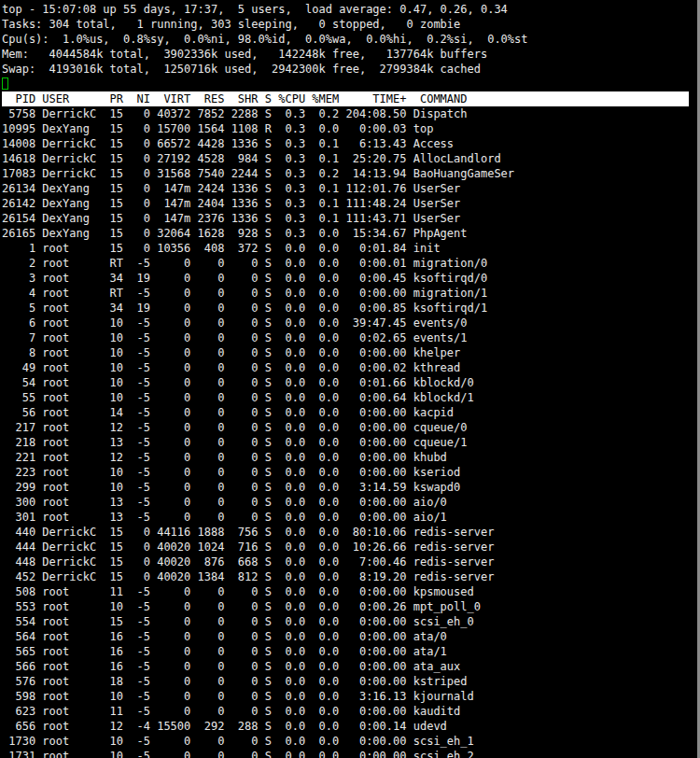  Describe the element at coordinates (349, 753) in the screenshot. I see `process-row: 1731 root 10 -5 0 0 0 S 0.0 0.0 0:00.00 …` at that location.